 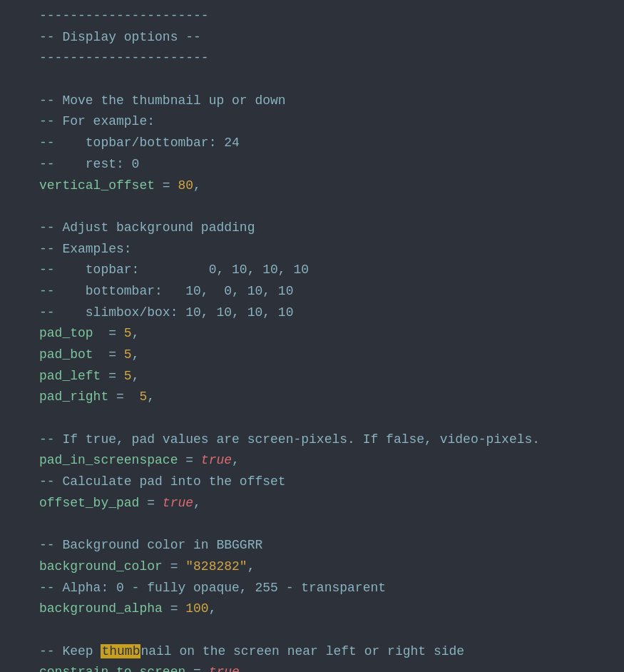 What do you see at coordinates (324, 334) in the screenshot?
I see `code-line: pad_top = 5,` at bounding box center [324, 334].